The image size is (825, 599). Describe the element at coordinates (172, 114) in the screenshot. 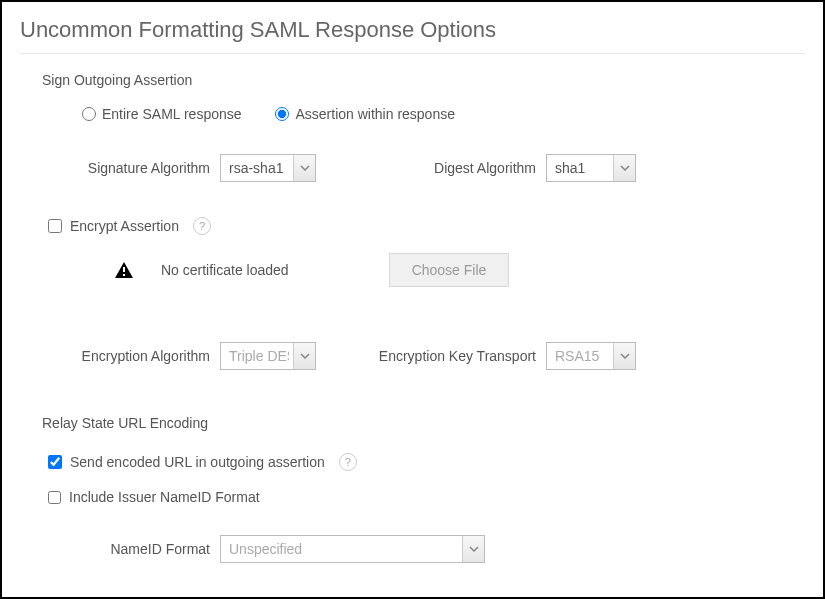

I see `radio-entire-label: Entire SAML response` at that location.